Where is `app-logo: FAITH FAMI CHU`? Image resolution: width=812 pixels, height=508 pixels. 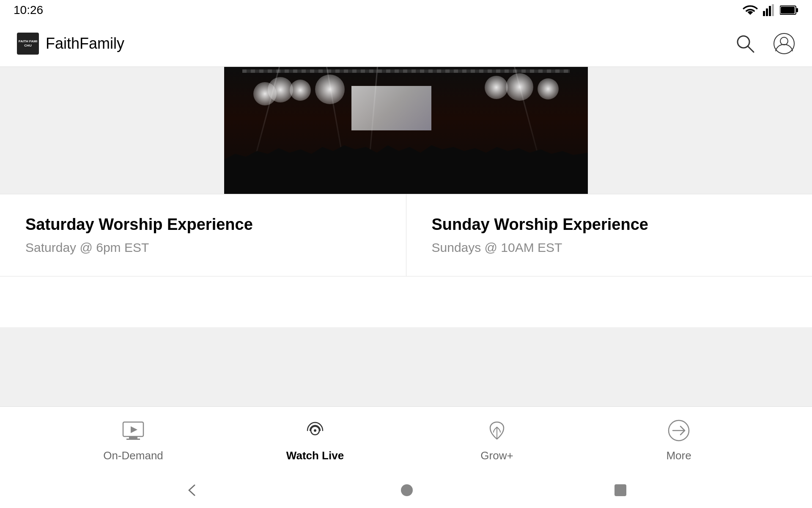 app-logo: FAITH FAMI CHU is located at coordinates (28, 44).